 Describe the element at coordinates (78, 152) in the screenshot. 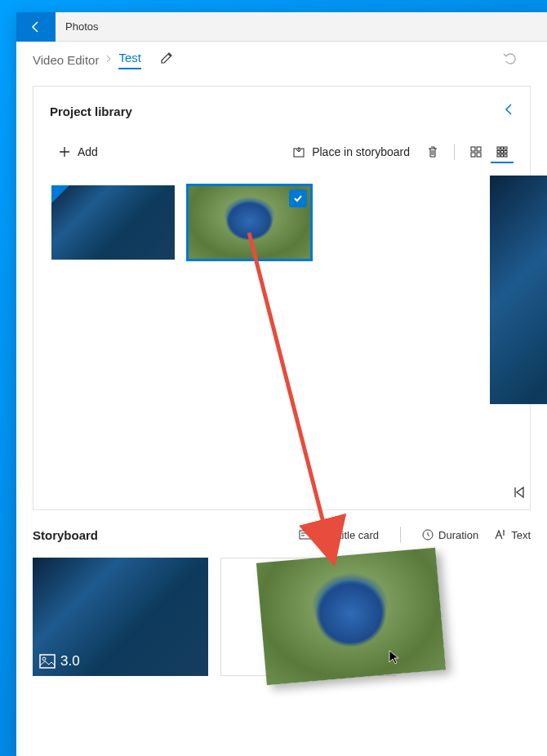

I see `add-button: Add` at that location.